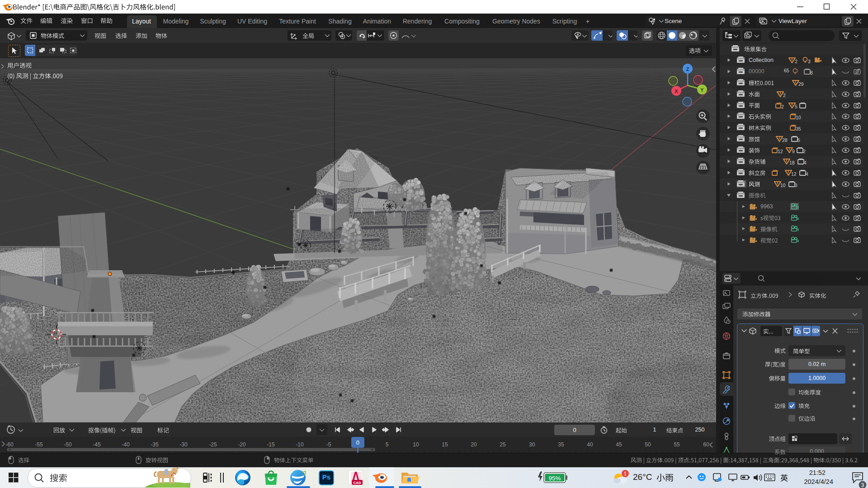 The image size is (868, 488). What do you see at coordinates (625, 474) in the screenshot?
I see `svg-text: 1` at bounding box center [625, 474].